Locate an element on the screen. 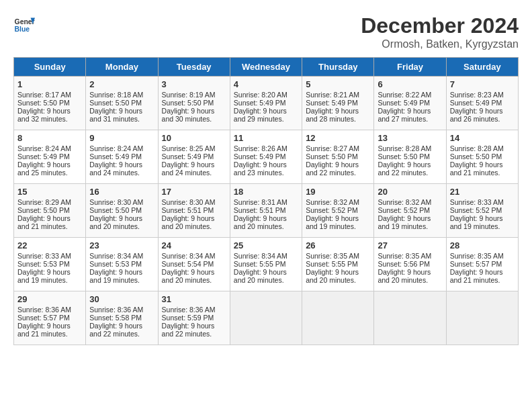 The height and width of the screenshot is (411, 532). sunset-text: Sunset: 5:51 PM is located at coordinates (188, 210).